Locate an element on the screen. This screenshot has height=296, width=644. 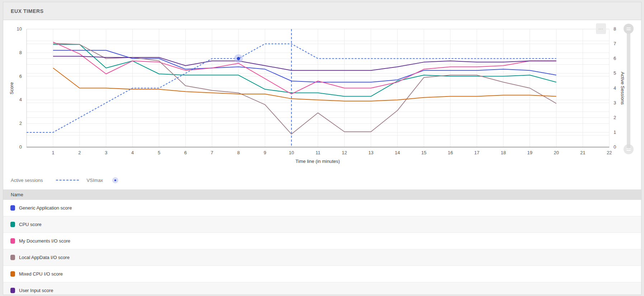
series-name-label: My Documents I/O score is located at coordinates (44, 241).